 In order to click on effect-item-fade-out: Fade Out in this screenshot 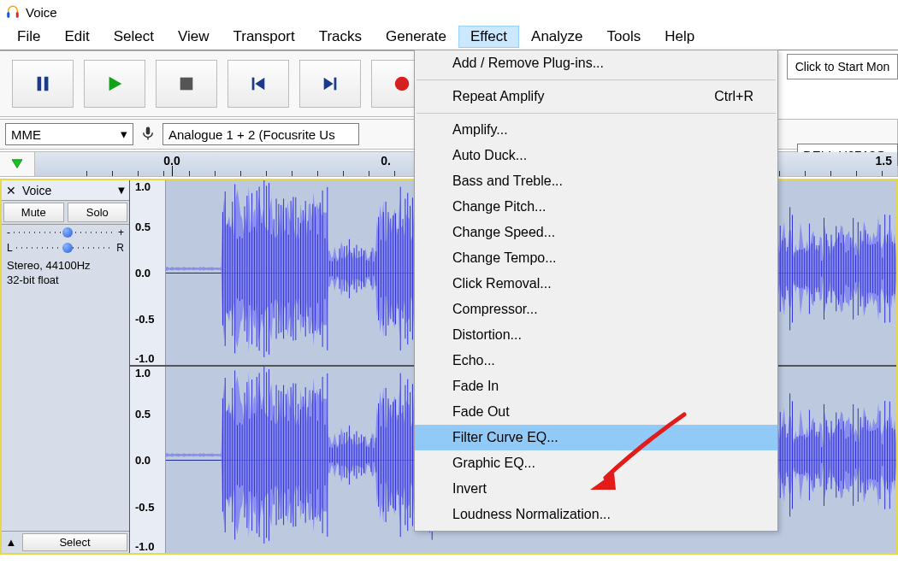, I will do `click(596, 412)`.